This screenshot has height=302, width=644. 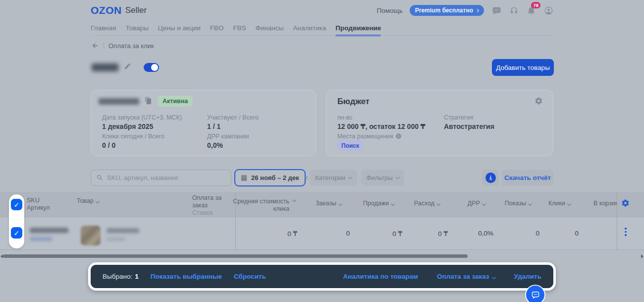 I want to click on tab-tovary: Товары, so click(x=137, y=30).